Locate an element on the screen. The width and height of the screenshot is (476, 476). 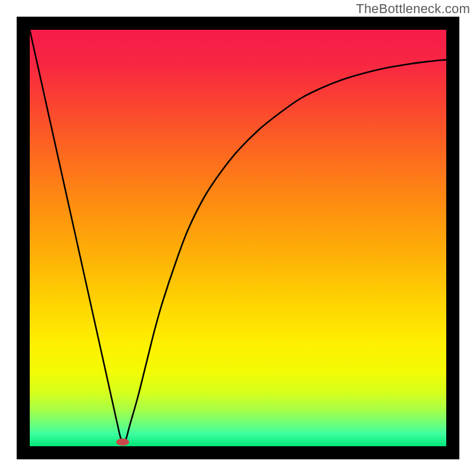
watermark-text: TheBottleneck.com is located at coordinates (413, 9).